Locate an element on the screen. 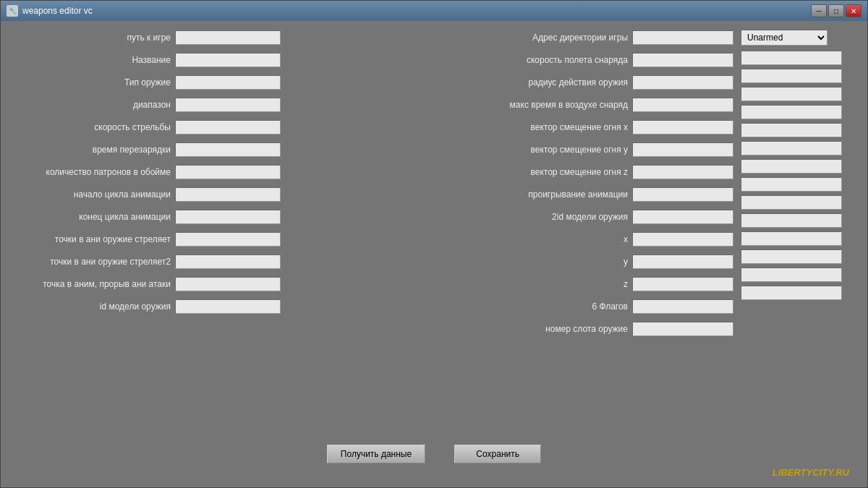 The height and width of the screenshot is (488, 868). label-anim-cycle-end: конец цикла анимации is located at coordinates (91, 217).